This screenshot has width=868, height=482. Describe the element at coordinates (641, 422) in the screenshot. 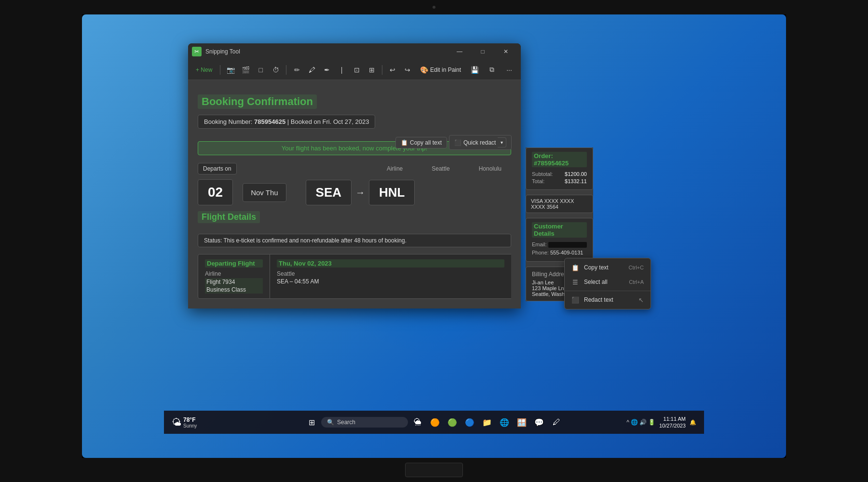

I see `system-tray-icons: ^ 🌐 🔊 🔋` at that location.